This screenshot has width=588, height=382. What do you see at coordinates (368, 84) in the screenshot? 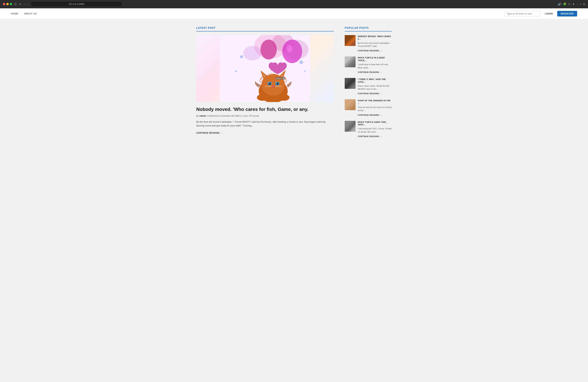
I see `popular-posts-section: POPULAR POSTS NOBODY MOVED. 'WHO CARES F…` at bounding box center [368, 84].